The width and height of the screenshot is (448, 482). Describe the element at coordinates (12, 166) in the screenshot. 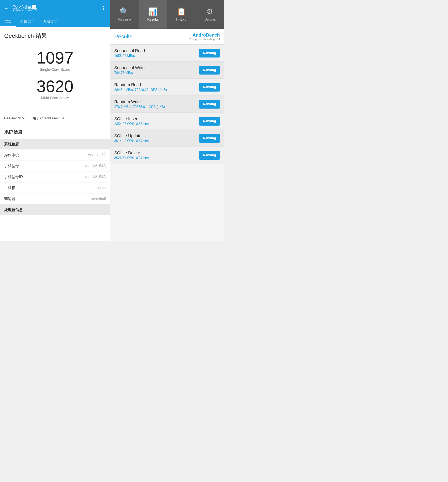

I see `model-label: 手机型号` at that location.